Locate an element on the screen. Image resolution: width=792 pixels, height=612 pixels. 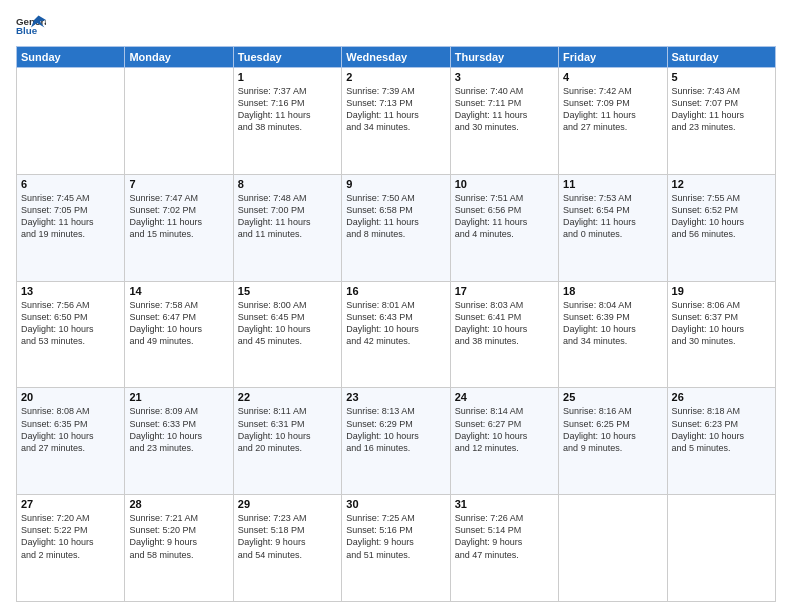
day-number: 4 is located at coordinates (612, 77).